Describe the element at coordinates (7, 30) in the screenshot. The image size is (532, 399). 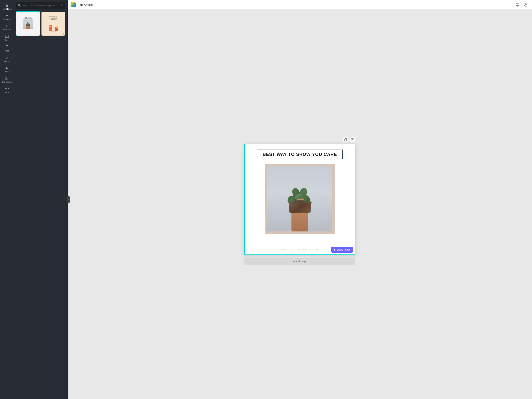
I see `sidebar-item-label: Uploads` at that location.